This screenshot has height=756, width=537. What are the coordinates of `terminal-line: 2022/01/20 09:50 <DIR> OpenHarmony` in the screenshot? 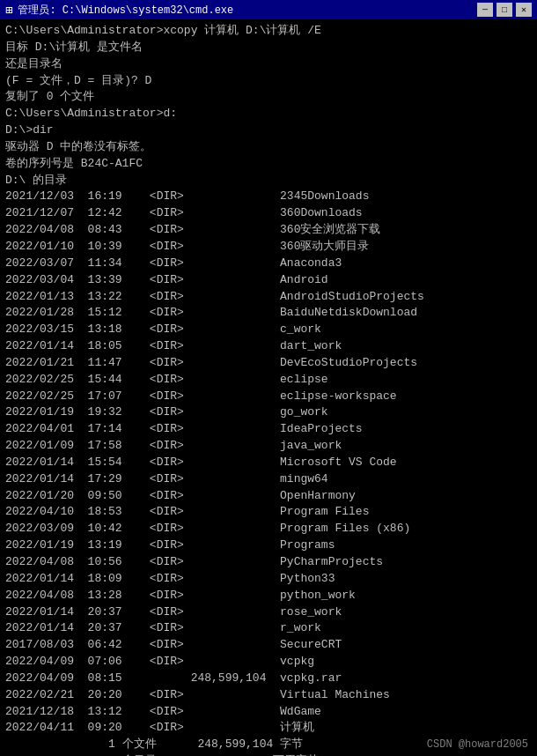 It's located at (268, 497).